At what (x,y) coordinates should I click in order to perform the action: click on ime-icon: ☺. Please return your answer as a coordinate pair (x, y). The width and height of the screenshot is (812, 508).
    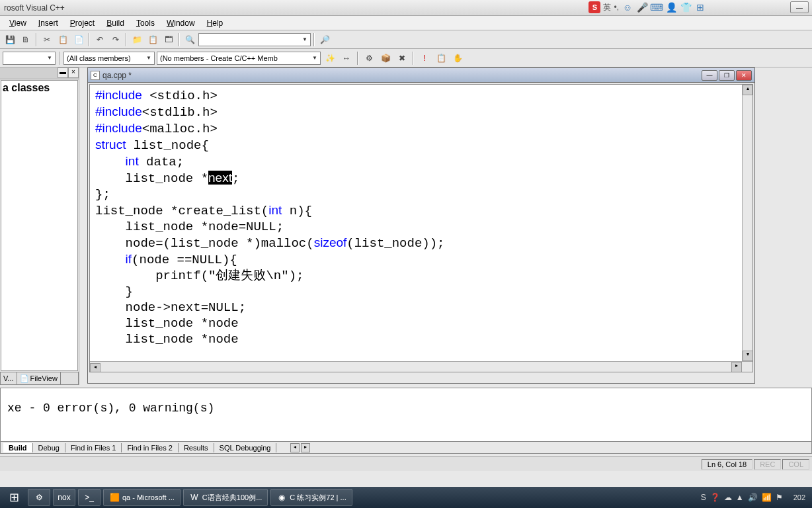
    Looking at the image, I should click on (628, 7).